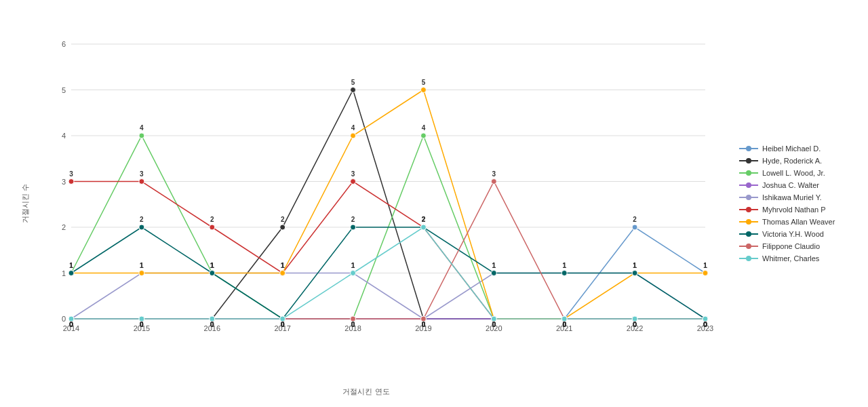 The image size is (868, 407). What do you see at coordinates (792, 197) in the screenshot?
I see `legend-label: Ishikawa Muriel Y.` at bounding box center [792, 197].